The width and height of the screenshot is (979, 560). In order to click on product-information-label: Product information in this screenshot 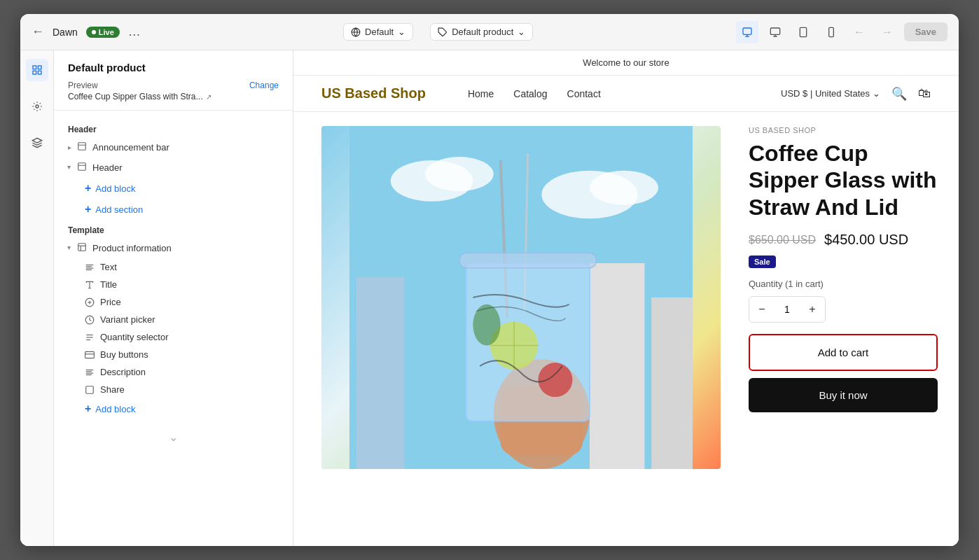, I will do `click(132, 248)`.